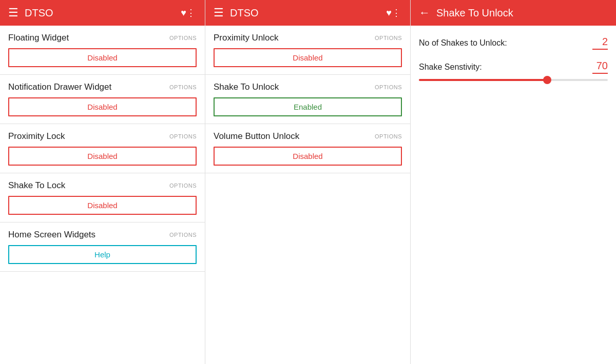 The width and height of the screenshot is (616, 364). Describe the element at coordinates (308, 13) in the screenshot. I see `toolbar-mid: ☰ DTSO ♥ ⋮` at that location.